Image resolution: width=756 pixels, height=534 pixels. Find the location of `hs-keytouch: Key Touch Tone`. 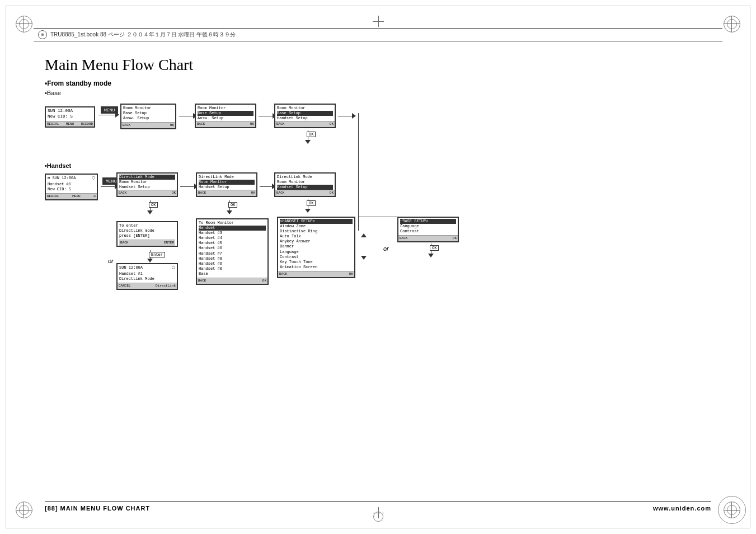

hs-keytouch: Key Touch Tone is located at coordinates (297, 262).